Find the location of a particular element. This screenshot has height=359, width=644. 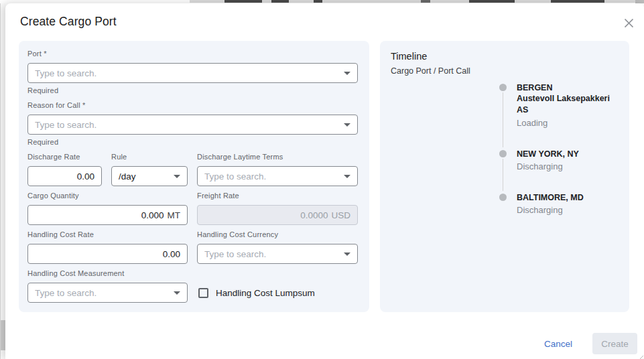

discharge-laytime-search-input is located at coordinates (271, 177).